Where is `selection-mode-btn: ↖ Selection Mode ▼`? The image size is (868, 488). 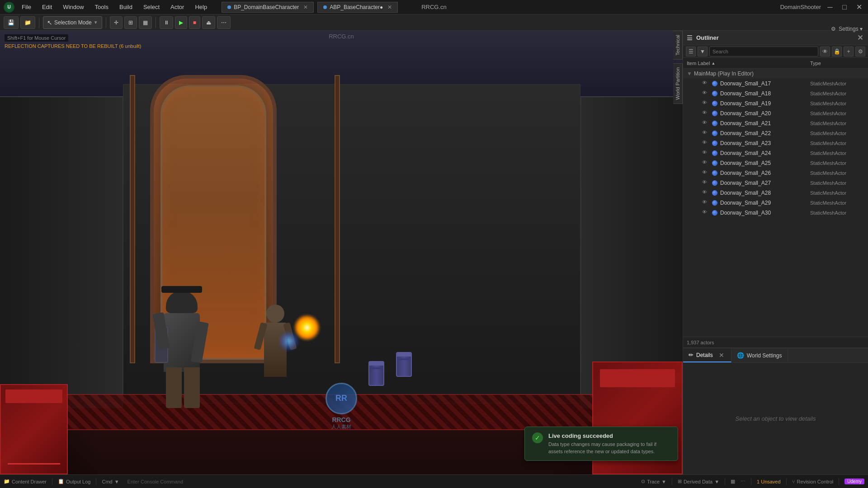 selection-mode-btn: ↖ Selection Mode ▼ is located at coordinates (72, 23).